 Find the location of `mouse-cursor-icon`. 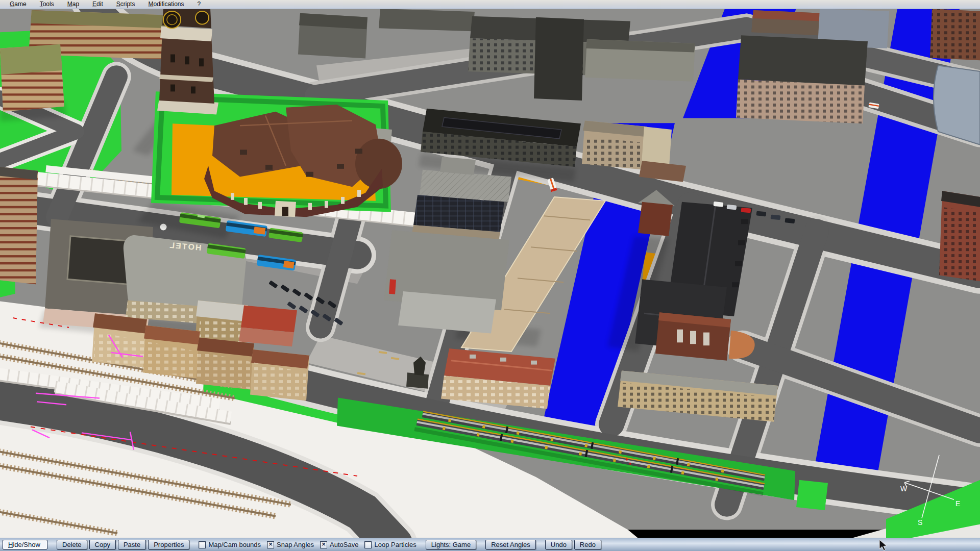

mouse-cursor-icon is located at coordinates (884, 545).